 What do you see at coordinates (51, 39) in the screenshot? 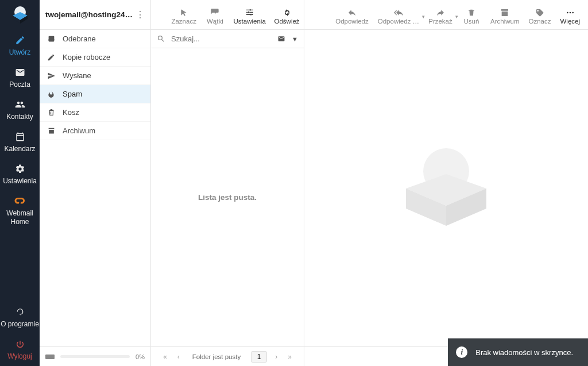
I see `inbox-icon` at bounding box center [51, 39].